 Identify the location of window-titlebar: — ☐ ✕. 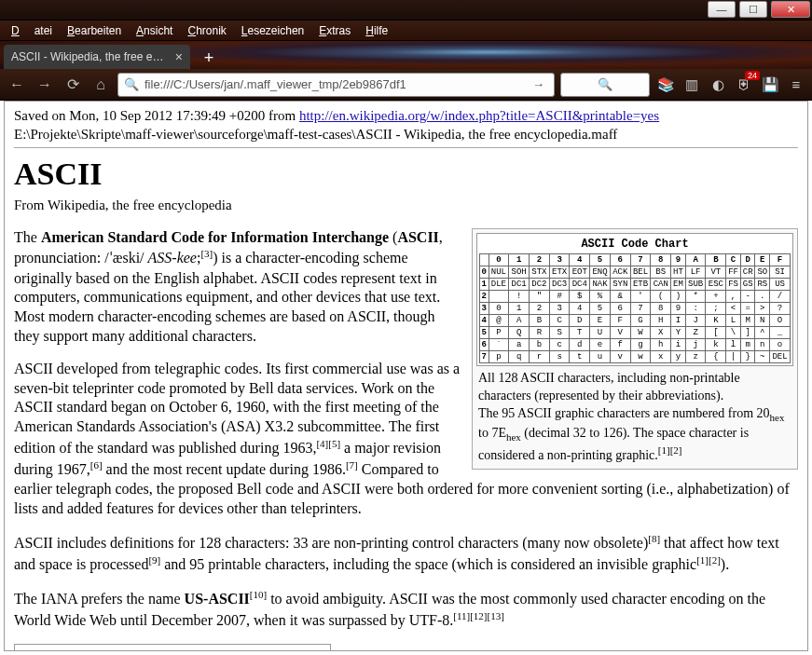
(406, 10).